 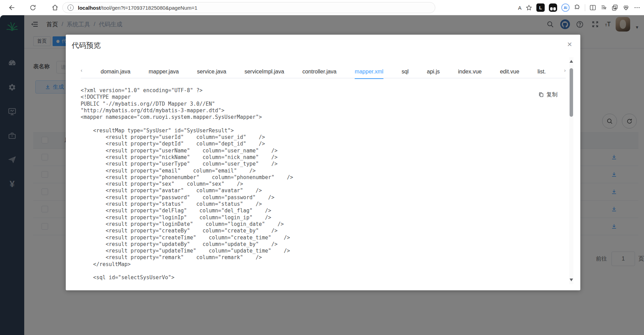 I want to click on extension-l-icon: L, so click(x=541, y=8).